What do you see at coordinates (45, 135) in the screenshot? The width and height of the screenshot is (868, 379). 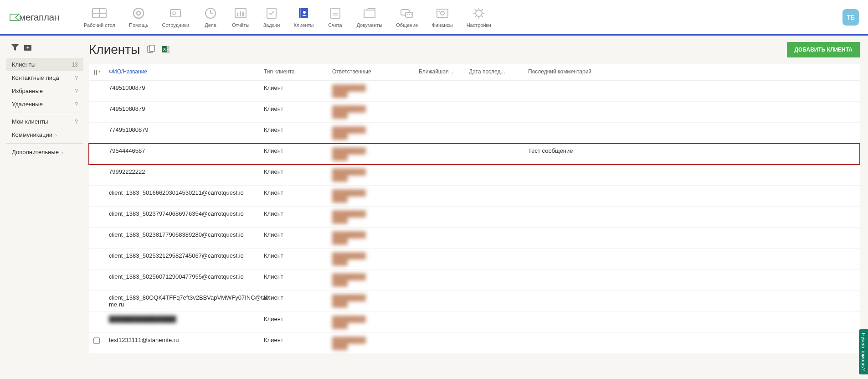 I see `sidebar-item: Коммуникации ›` at bounding box center [45, 135].